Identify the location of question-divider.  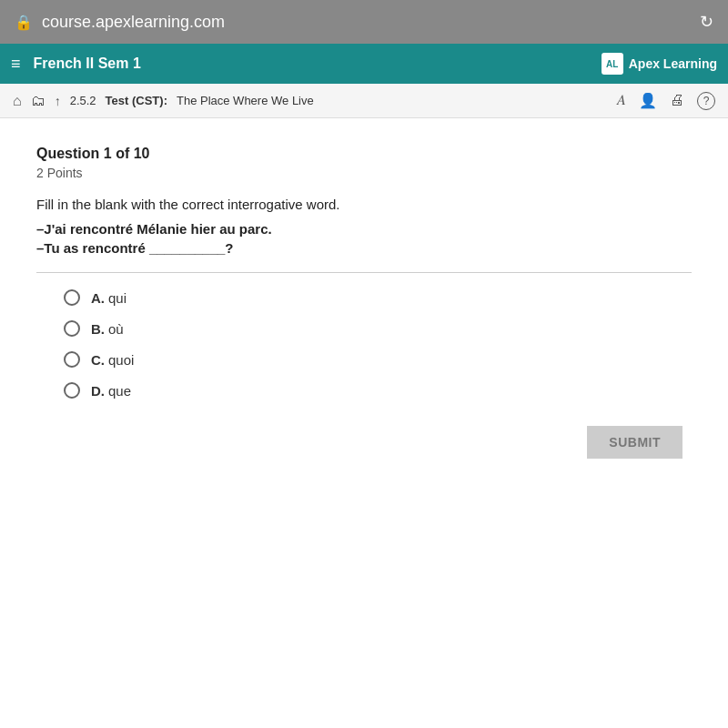
(364, 273).